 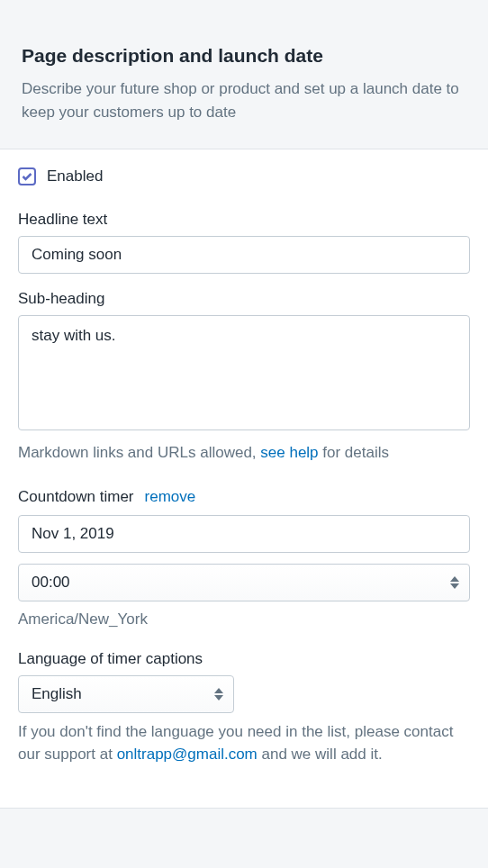 What do you see at coordinates (187, 755) in the screenshot?
I see `support-email-link: onltrapp@gmail.com` at bounding box center [187, 755].